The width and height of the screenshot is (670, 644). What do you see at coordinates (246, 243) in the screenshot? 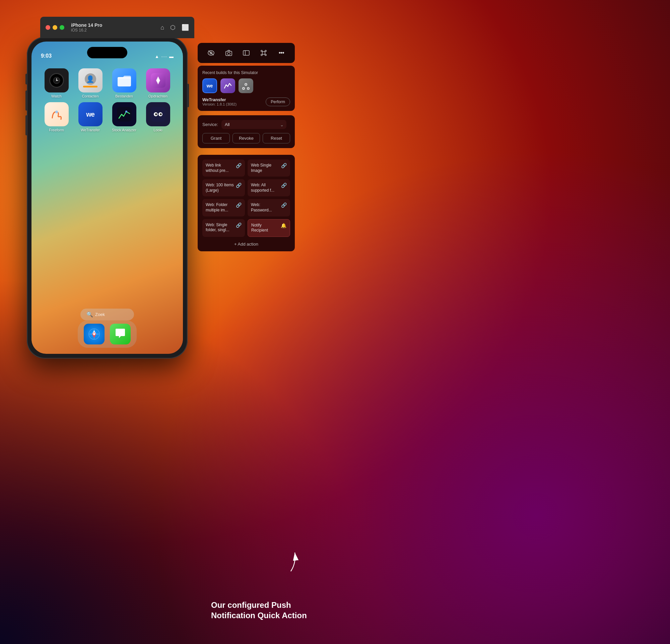
I see `add-action-row: + Add action` at bounding box center [246, 243].